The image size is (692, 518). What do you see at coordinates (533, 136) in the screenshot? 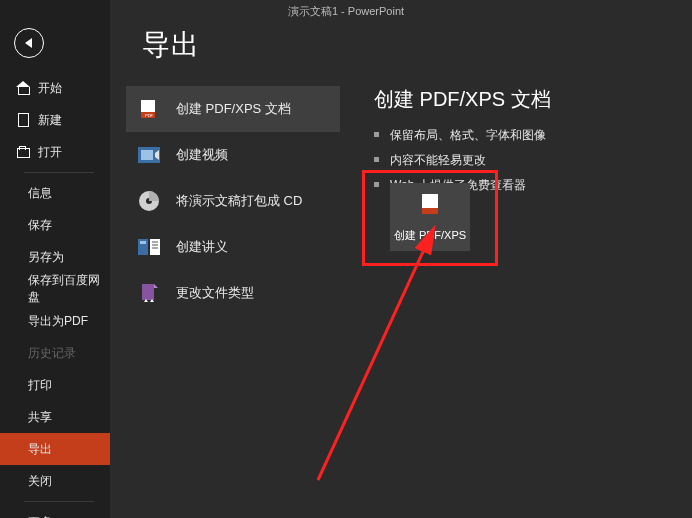
I see `bullet-item: 保留布局、格式、字体和图像` at bounding box center [533, 136].